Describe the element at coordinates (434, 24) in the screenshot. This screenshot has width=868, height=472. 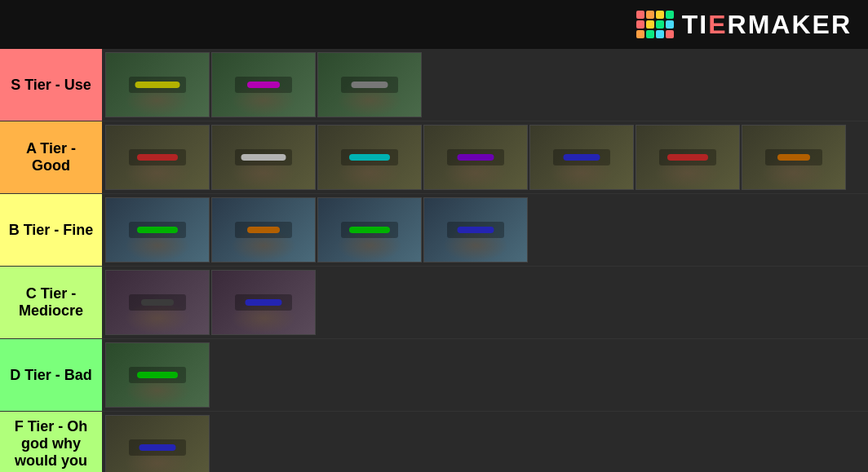
I see `header: TieRMAKER` at that location.